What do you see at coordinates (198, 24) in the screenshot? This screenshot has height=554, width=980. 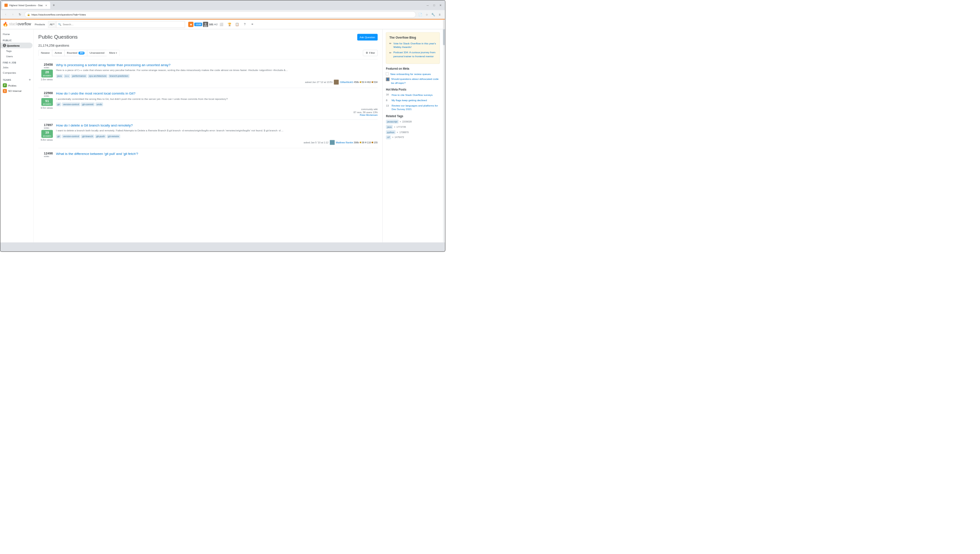 I see `reputation-badge: 1328` at bounding box center [198, 24].